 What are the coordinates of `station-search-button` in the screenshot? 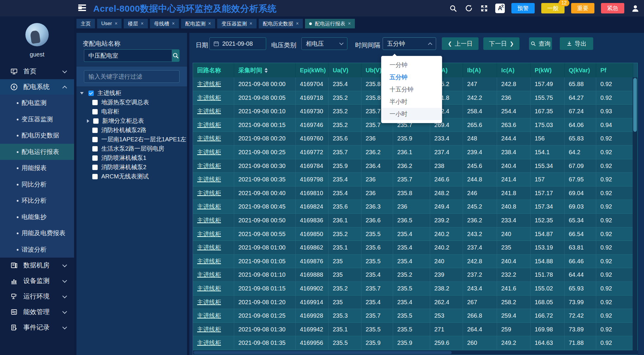 It's located at (176, 56).